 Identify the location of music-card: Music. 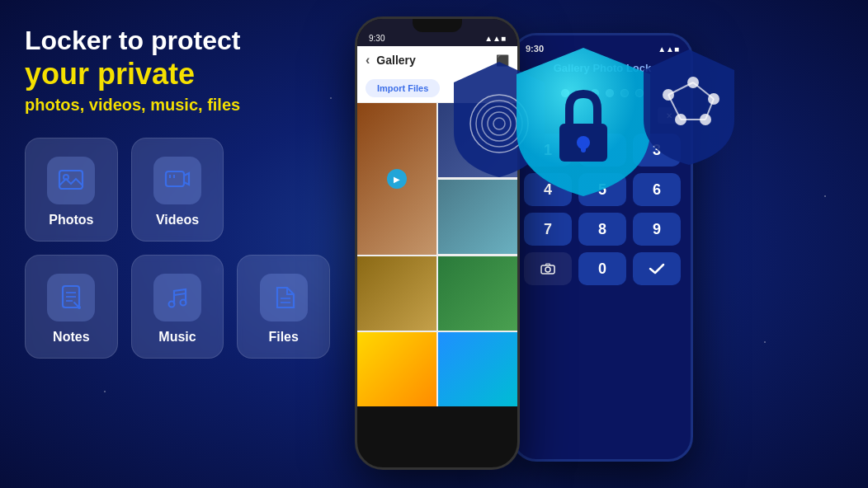
(178, 307).